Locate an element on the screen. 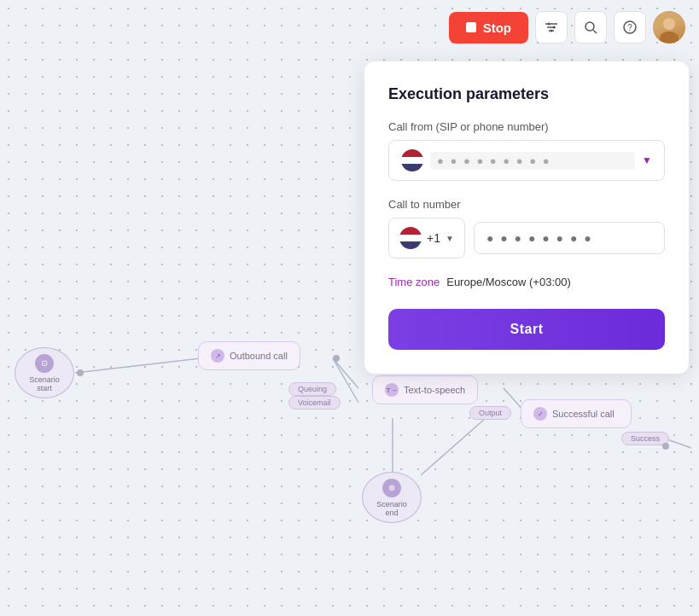 The width and height of the screenshot is (699, 616). queuing-tag: Queuing is located at coordinates (312, 389).